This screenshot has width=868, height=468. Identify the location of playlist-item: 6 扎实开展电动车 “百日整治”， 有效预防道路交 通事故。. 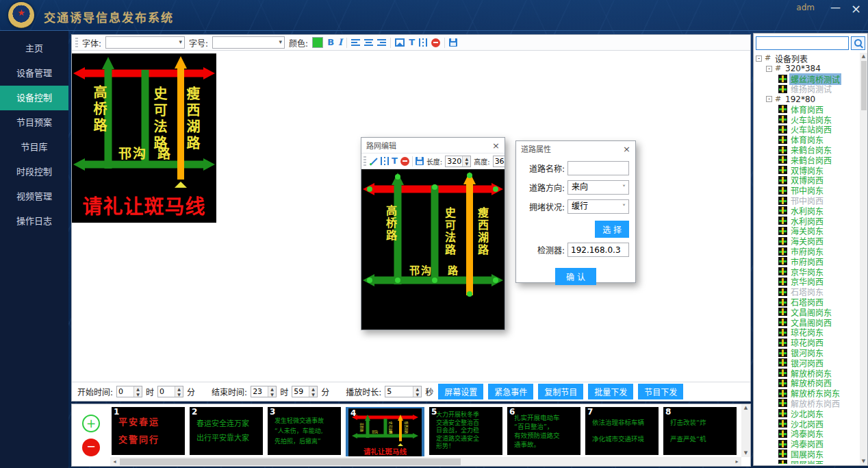
(544, 431).